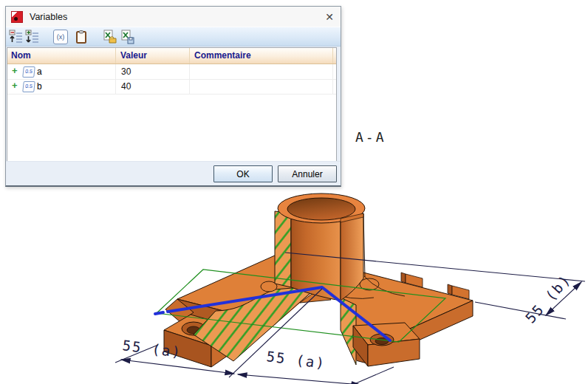 Image resolution: width=588 pixels, height=384 pixels. What do you see at coordinates (450, 289) in the screenshot?
I see `plate-notch2-side` at bounding box center [450, 289].